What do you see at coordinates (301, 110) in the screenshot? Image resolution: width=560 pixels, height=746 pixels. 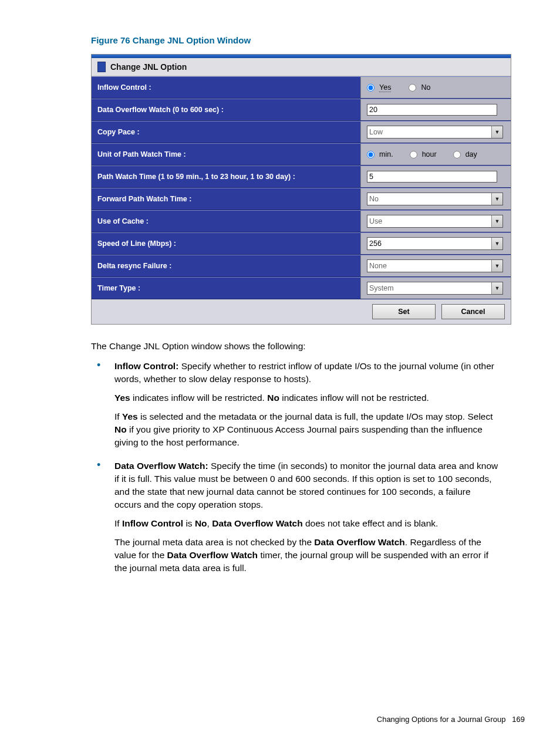 I see `row-data-overflow: Data Overflow Watch (0 to 600 sec) :` at bounding box center [301, 110].